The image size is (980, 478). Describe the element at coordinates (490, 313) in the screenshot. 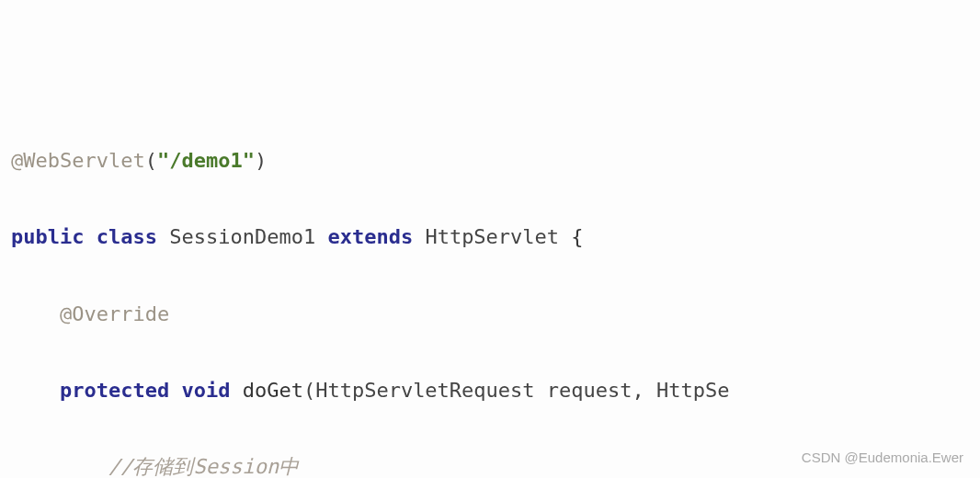

I see `code-line-3: @Override` at that location.